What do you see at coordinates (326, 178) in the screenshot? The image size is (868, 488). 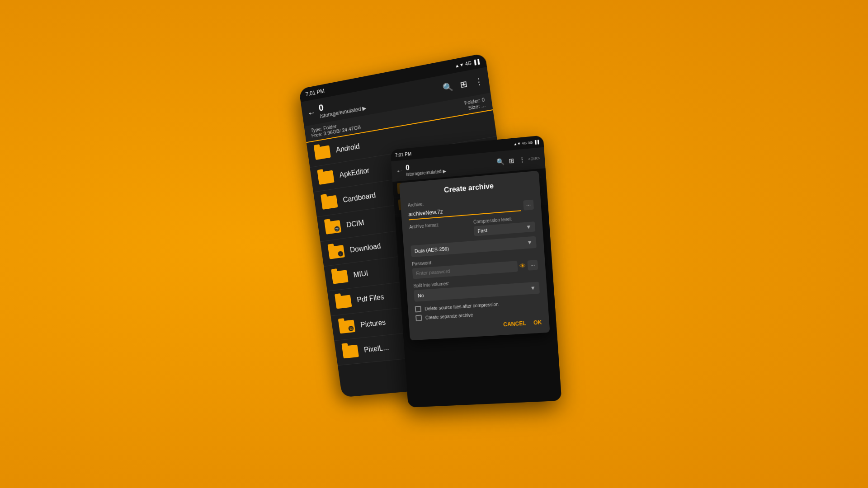 I see `folder-icon-apkeditor` at bounding box center [326, 178].